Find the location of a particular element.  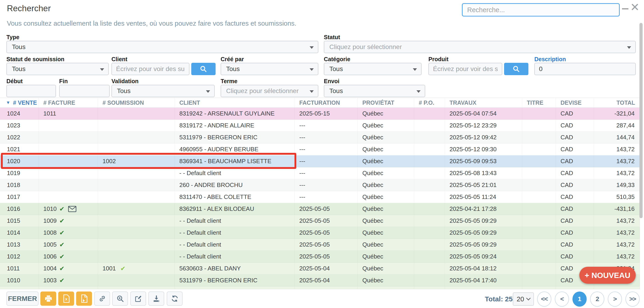

zoom-in-button is located at coordinates (120, 299).